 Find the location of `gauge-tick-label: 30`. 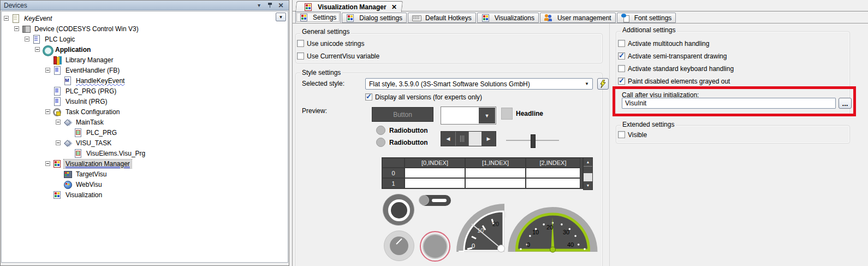

gauge-tick-label: 30 is located at coordinates (566, 232).